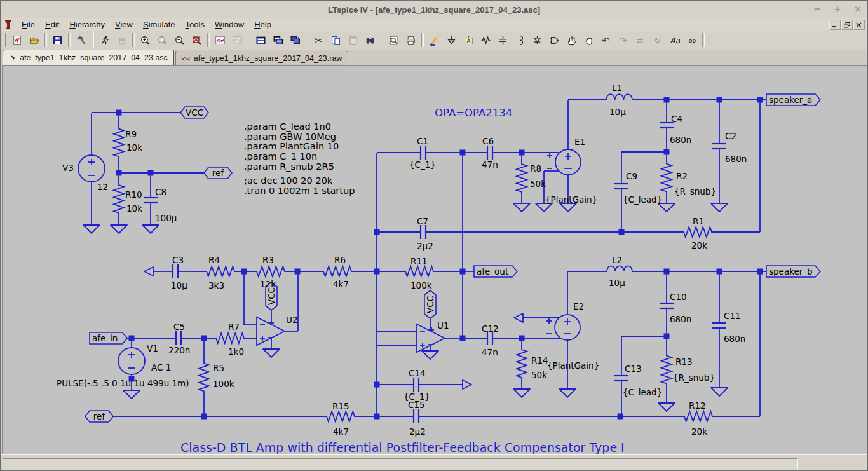 This screenshot has width=868, height=471. Describe the element at coordinates (299, 191) in the screenshot. I see `spice-directive-text: .tran 0 1002m 1 startup` at that location.